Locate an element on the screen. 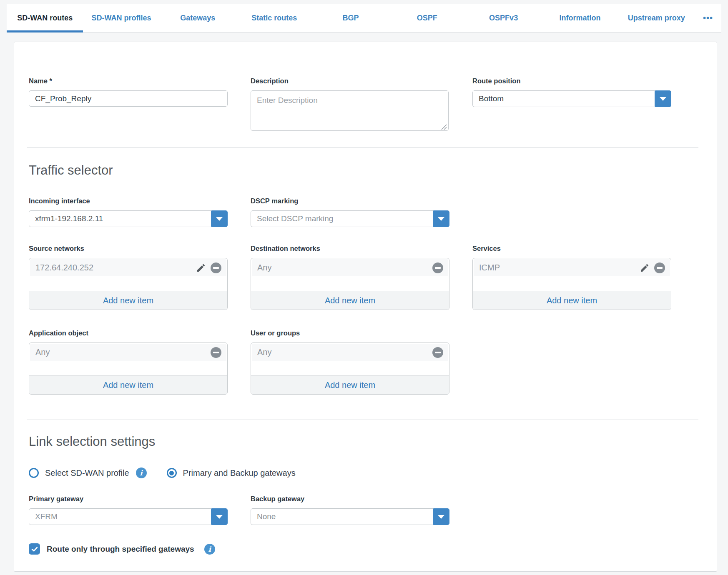 Image resolution: width=728 pixels, height=575 pixels. tab-bar: SD-WAN routes SD-WAN profiles Gateways S… is located at coordinates (364, 18).